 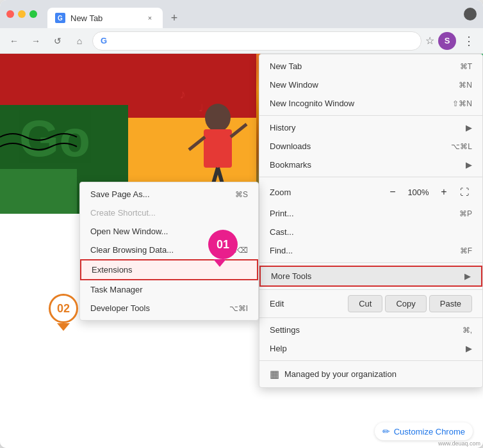 What do you see at coordinates (286, 67) in the screenshot?
I see `menu-new-tab-label: New Tab` at bounding box center [286, 67].